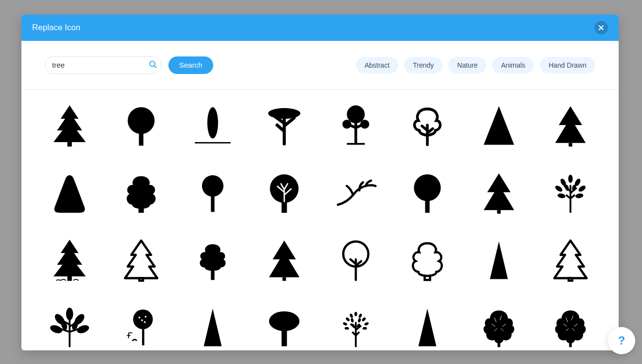 The width and height of the screenshot is (642, 364). Describe the element at coordinates (191, 65) in the screenshot. I see `search-button: Search` at that location.